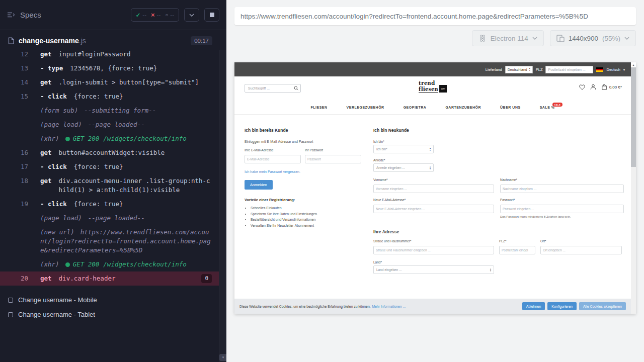 This screenshot has width=644, height=362. What do you see at coordinates (365, 108) in the screenshot?
I see `nav-item-verlegezubehoer: VERLEGEZUBEHÖR` at bounding box center [365, 108].